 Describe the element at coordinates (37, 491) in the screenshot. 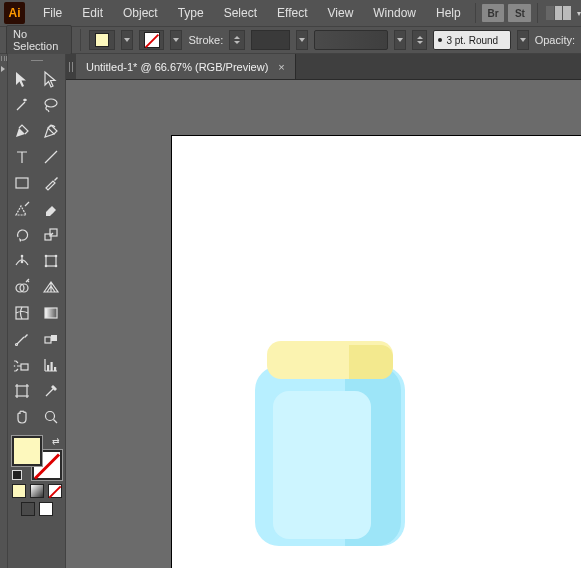

I see `color-mode-gradient` at that location.